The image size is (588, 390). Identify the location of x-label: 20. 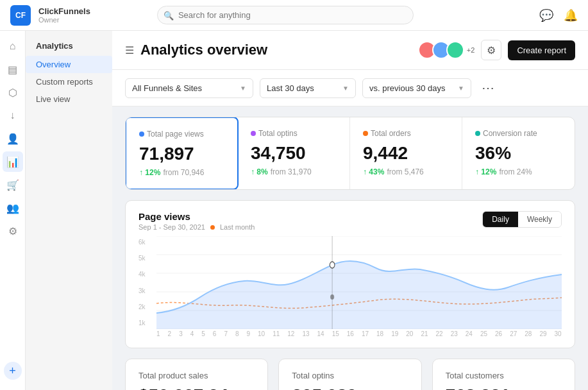
(409, 334).